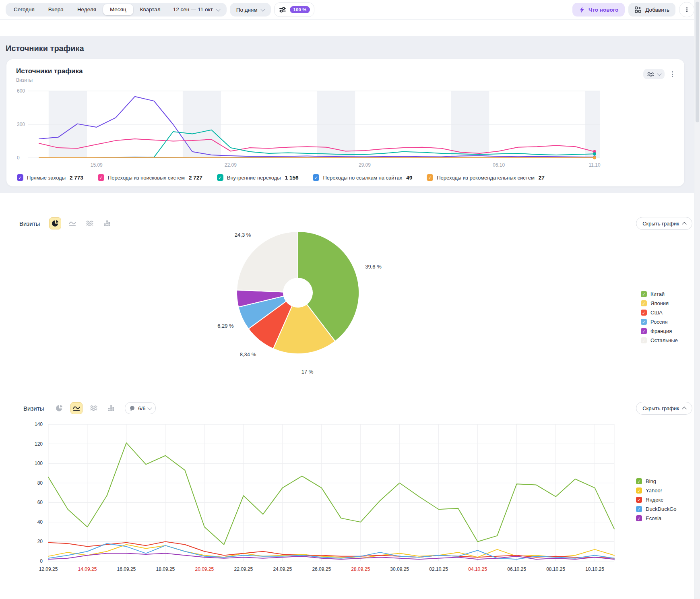  Describe the element at coordinates (116, 10) in the screenshot. I see `period-tab-group: СегодняВчераНеделяМесяцКвартал12 сен — 1…` at that location.